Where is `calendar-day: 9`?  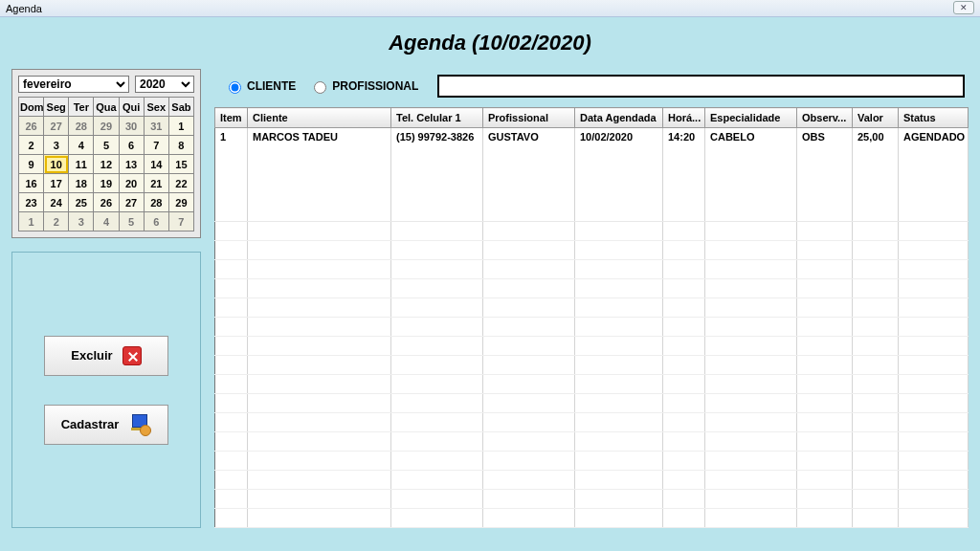
calendar-day: 9 is located at coordinates (32, 165).